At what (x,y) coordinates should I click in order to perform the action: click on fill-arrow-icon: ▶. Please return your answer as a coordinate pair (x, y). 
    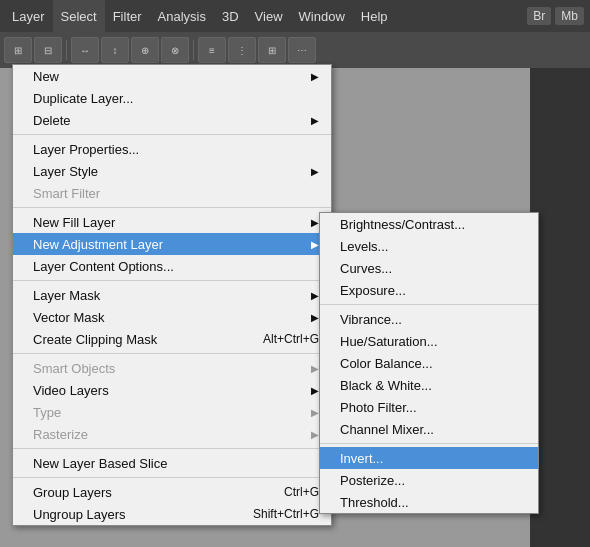
    Looking at the image, I should click on (315, 222).